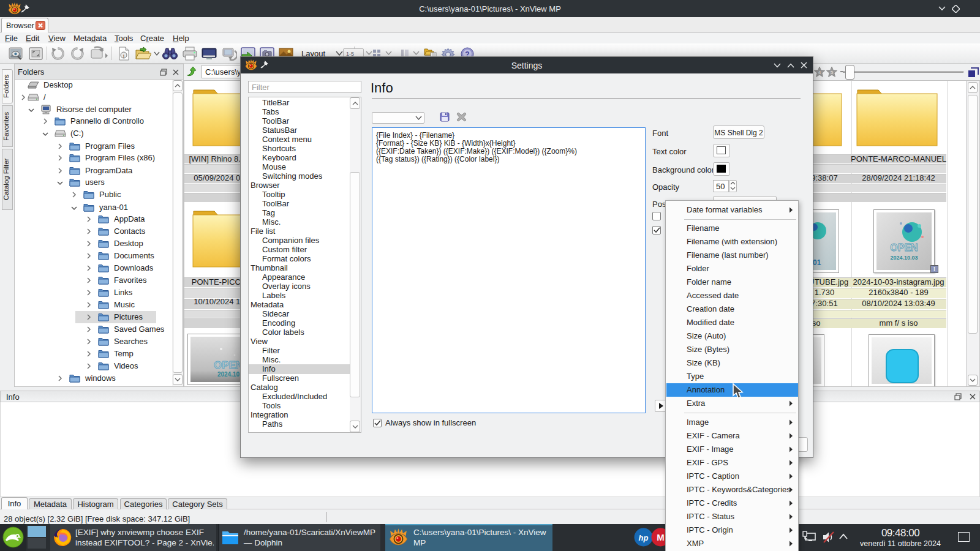 This screenshot has width=980, height=551. Describe the element at coordinates (832, 72) in the screenshot. I see `svg-text: 5` at that location.